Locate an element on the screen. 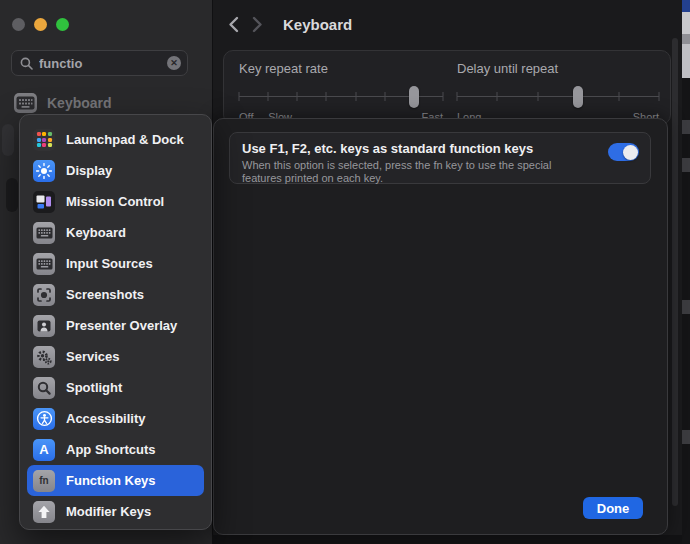  fn-glyph: fn is located at coordinates (44, 481).